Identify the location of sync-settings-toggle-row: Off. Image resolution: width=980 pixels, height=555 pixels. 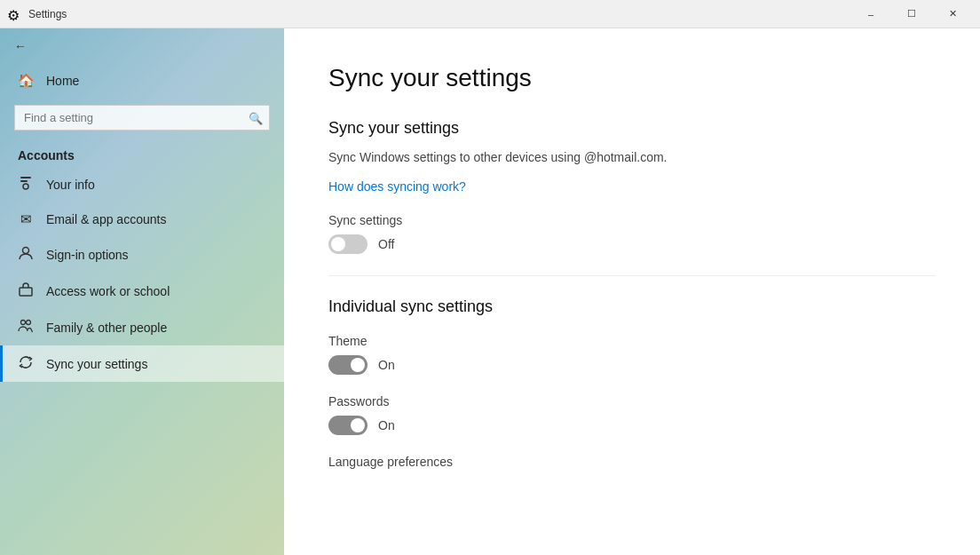
(632, 244).